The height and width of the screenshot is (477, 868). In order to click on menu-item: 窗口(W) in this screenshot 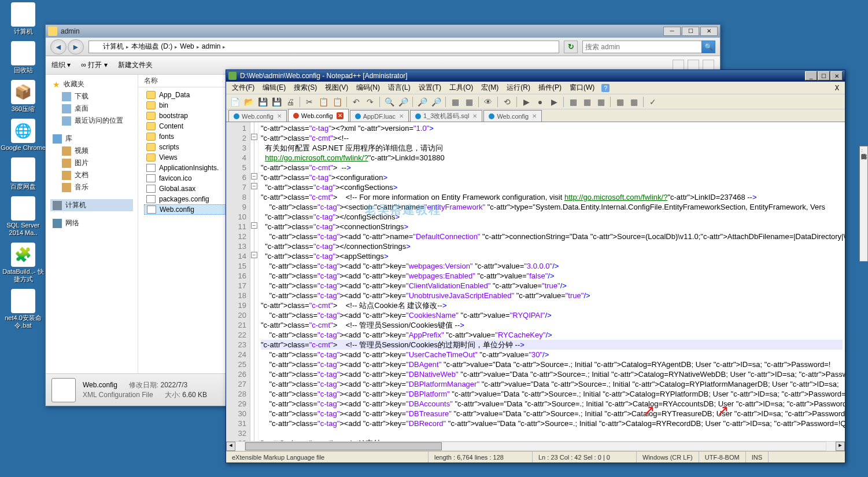, I will do `click(582, 88)`.